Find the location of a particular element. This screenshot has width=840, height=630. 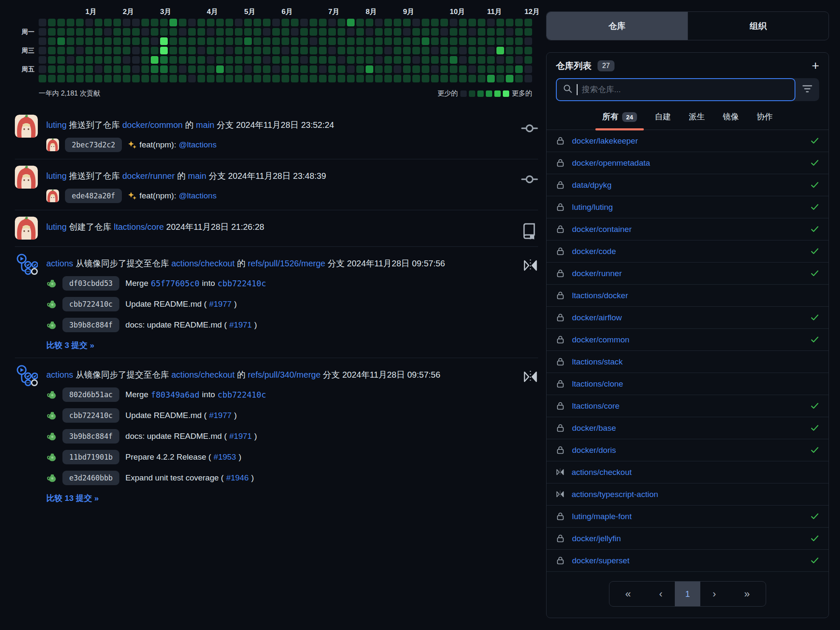

feed-link: refs/pull/340/merge is located at coordinates (285, 375).